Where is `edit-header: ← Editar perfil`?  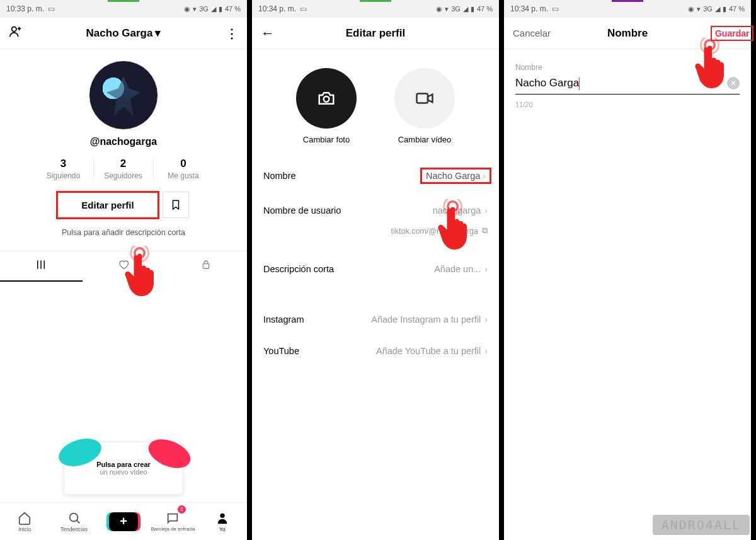
edit-header: ← Editar perfil is located at coordinates (375, 33).